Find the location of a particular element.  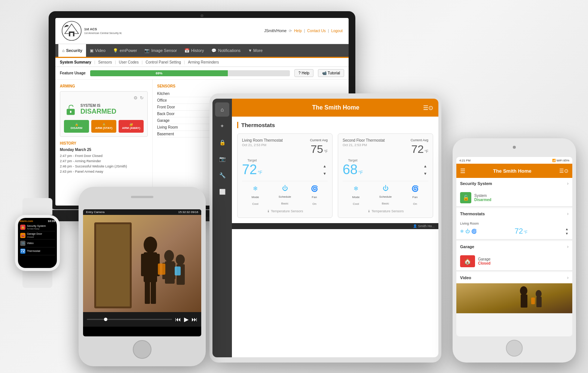

subnav-summary: System Summary is located at coordinates (76, 62).